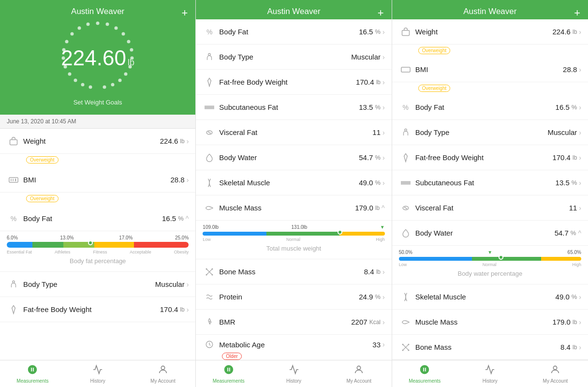 The image size is (588, 387). I want to click on muscle-normal-label: 131.0lb, so click(300, 227).